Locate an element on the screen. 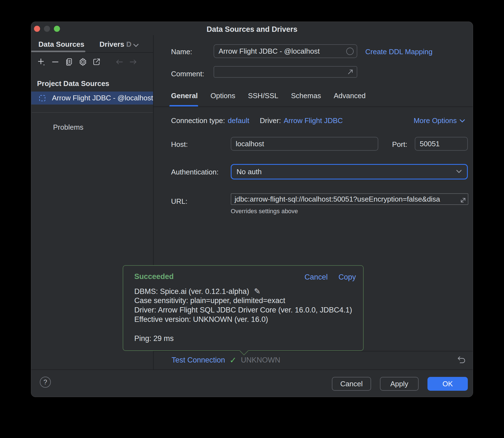 The image size is (504, 438). authentication-select: No auth is located at coordinates (349, 172).